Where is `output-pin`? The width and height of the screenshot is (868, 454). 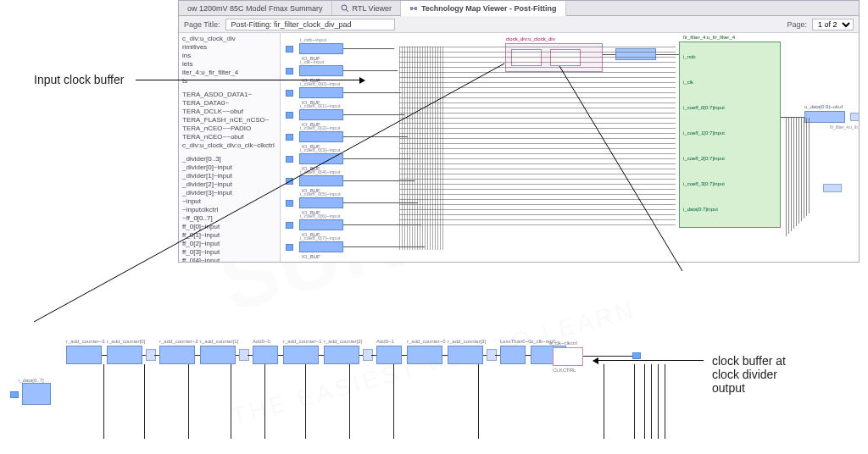 output-pin is located at coordinates (854, 117).